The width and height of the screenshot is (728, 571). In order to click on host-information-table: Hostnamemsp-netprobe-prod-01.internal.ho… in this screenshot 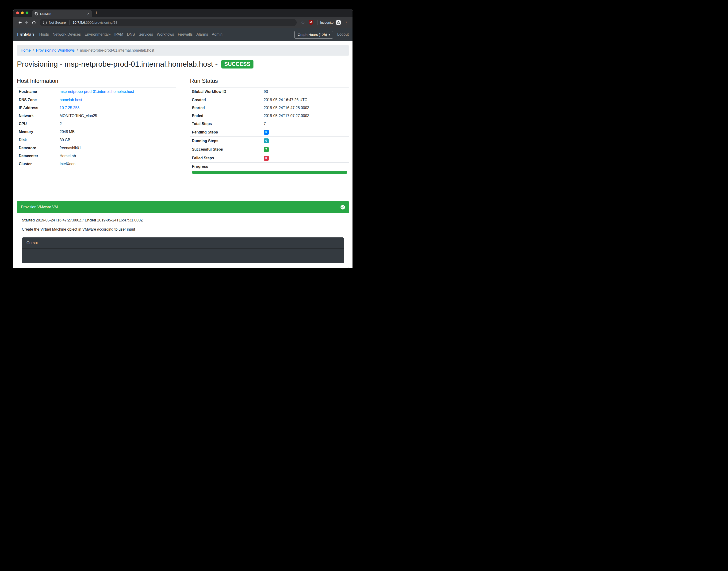, I will do `click(96, 128)`.